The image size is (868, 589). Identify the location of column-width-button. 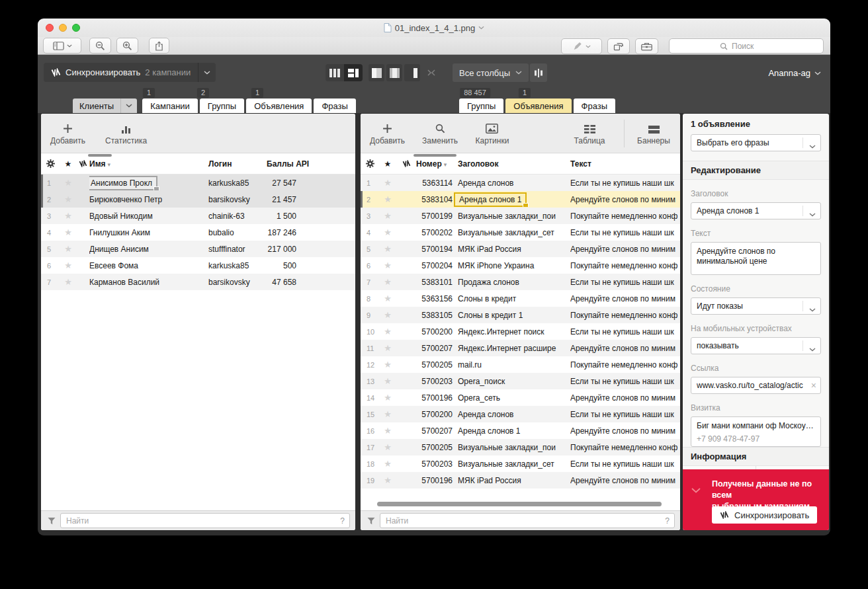
(539, 73).